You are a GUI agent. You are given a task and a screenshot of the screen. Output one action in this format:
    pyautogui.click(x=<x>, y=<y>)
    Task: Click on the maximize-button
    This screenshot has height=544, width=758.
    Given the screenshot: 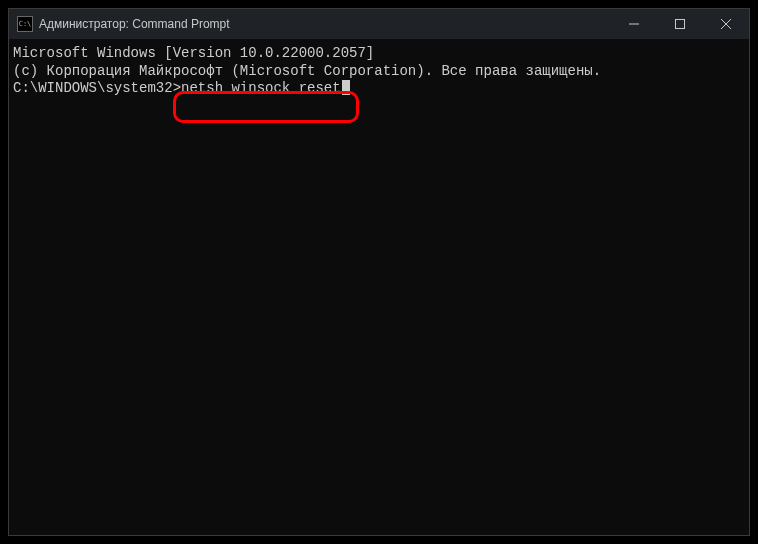 What is the action you would take?
    pyautogui.click(x=680, y=24)
    